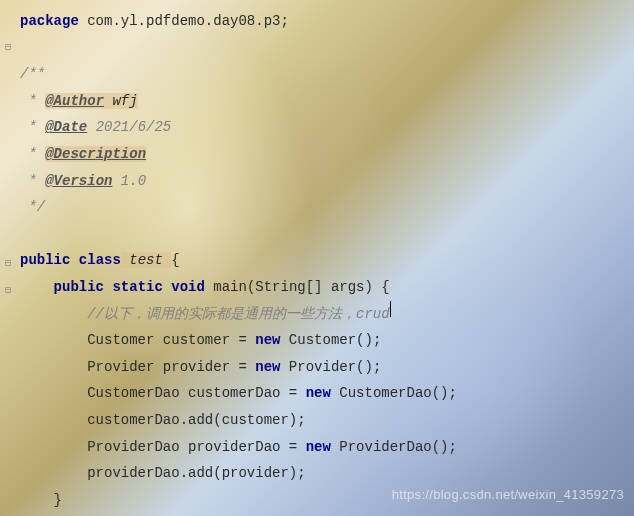  What do you see at coordinates (327, 260) in the screenshot?
I see `class-declaration: public class test {` at bounding box center [327, 260].